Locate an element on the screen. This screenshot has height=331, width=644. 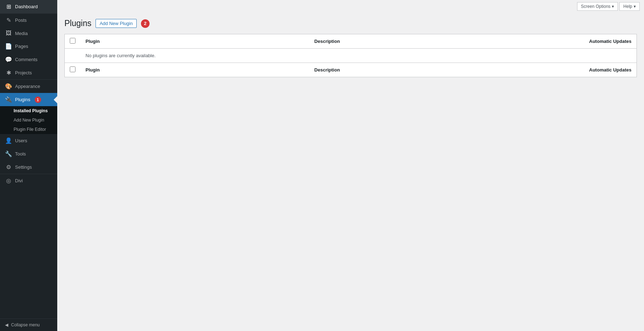
screen-options-chevron: ▾ is located at coordinates (613, 6).